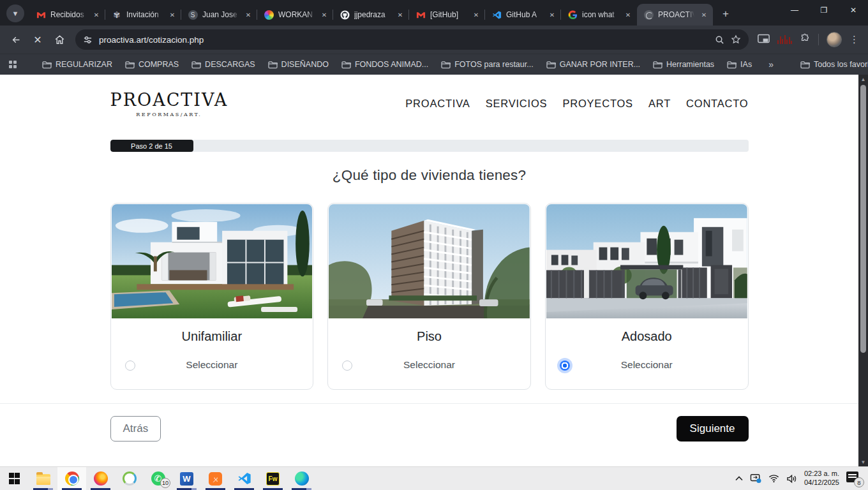  What do you see at coordinates (720, 40) in the screenshot?
I see `search-icon` at bounding box center [720, 40].